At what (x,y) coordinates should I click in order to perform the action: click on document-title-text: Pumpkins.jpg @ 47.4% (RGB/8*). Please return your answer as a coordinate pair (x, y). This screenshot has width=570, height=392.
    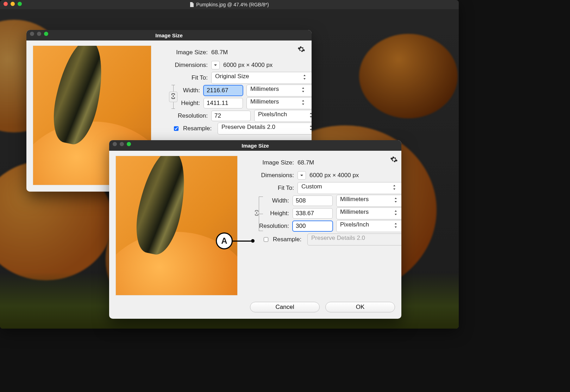
    Looking at the image, I should click on (232, 5).